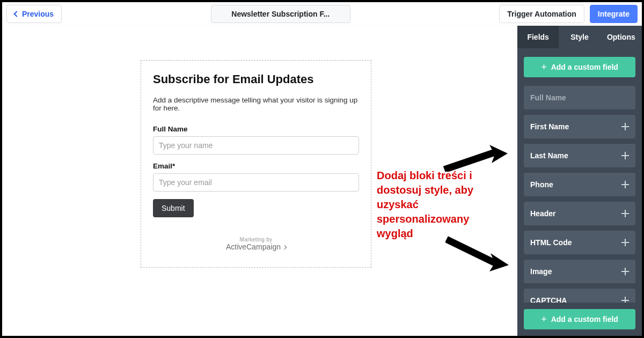  I want to click on field-card-label: Full Name, so click(548, 98).